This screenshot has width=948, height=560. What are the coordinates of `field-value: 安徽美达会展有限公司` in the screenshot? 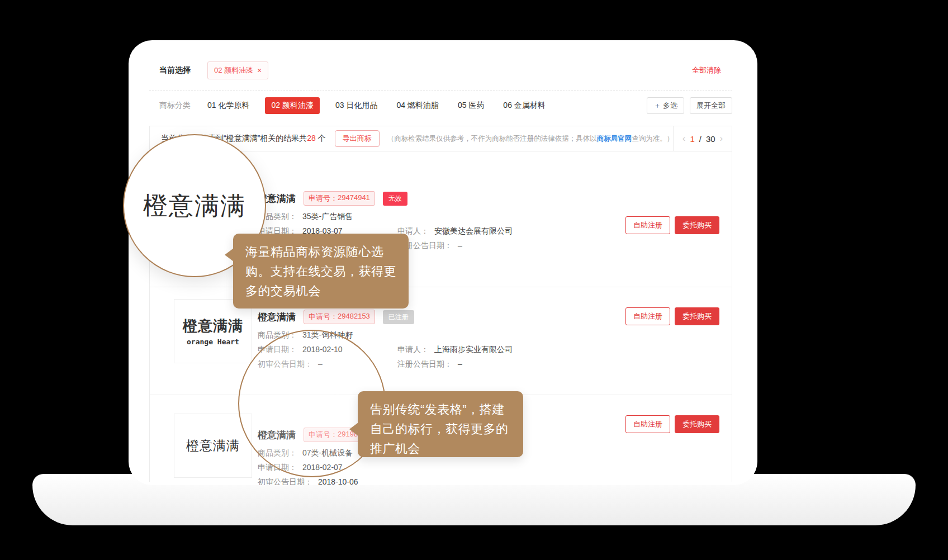 It's located at (473, 231).